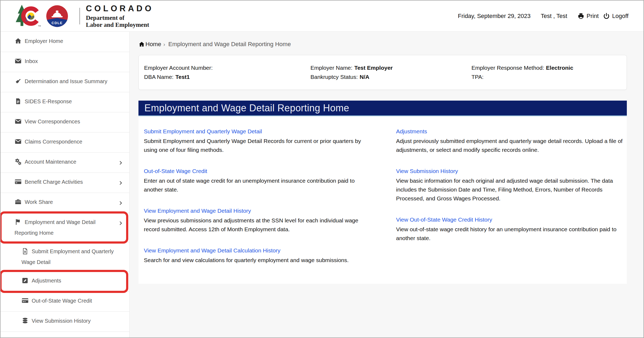  Describe the element at coordinates (259, 145) in the screenshot. I see `link-description: Submit Employment and Quarterly Wage Det…` at that location.